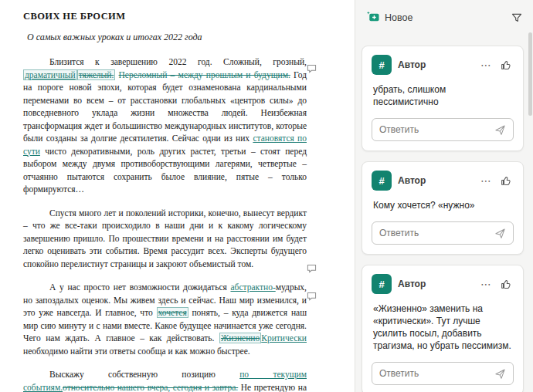  I want to click on deleted-text: Переломный – между прошлым и будущим., so click(205, 75).